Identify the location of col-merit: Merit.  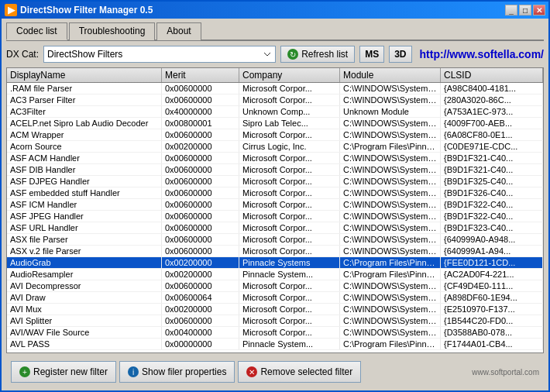
(201, 75).